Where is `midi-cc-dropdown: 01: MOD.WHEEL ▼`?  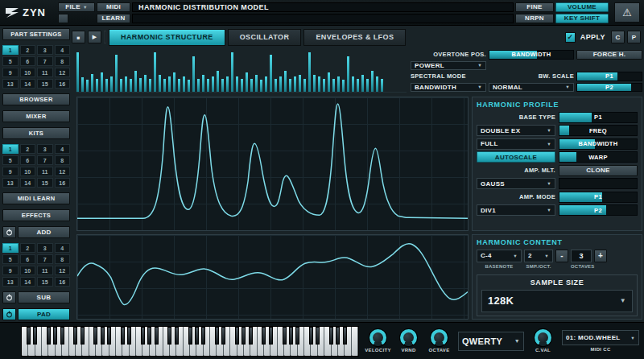 midi-cc-dropdown: 01: MOD.WHEEL ▼ is located at coordinates (601, 338).